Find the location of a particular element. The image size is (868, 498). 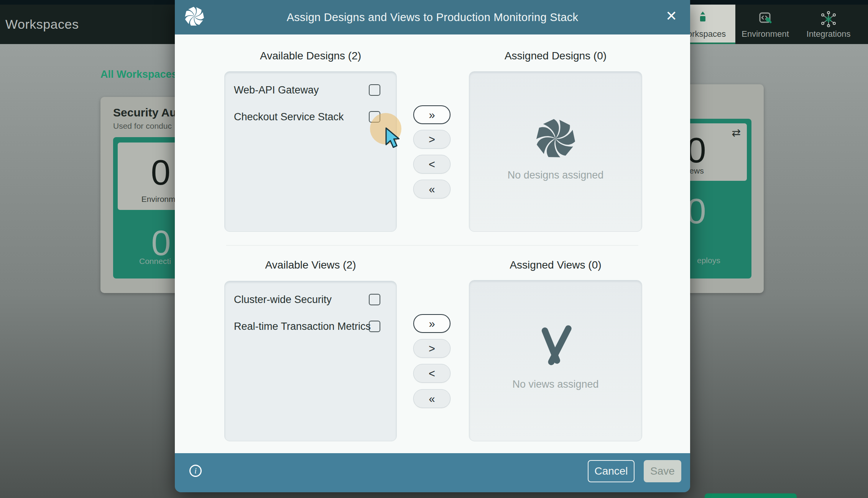

mouse-cursor is located at coordinates (394, 137).